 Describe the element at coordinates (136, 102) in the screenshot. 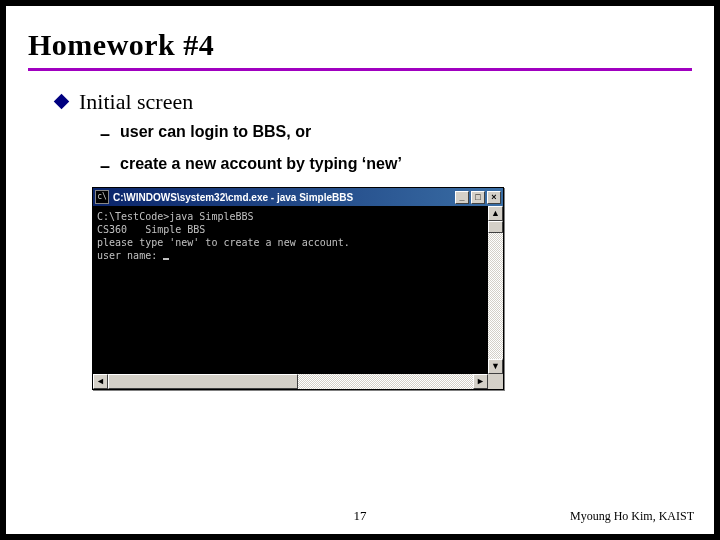

I see `bullet-text: Initial screen` at that location.